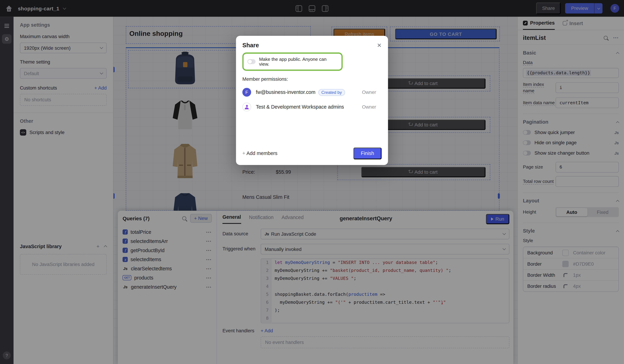 Image resolution: width=624 pixels, height=364 pixels. I want to click on member-avatar: F, so click(247, 92).